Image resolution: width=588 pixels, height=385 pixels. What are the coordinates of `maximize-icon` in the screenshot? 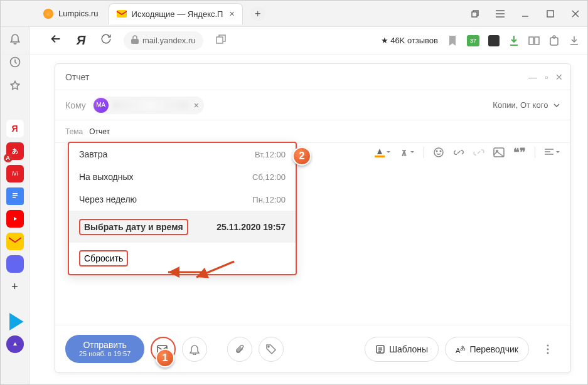 It's located at (550, 14).